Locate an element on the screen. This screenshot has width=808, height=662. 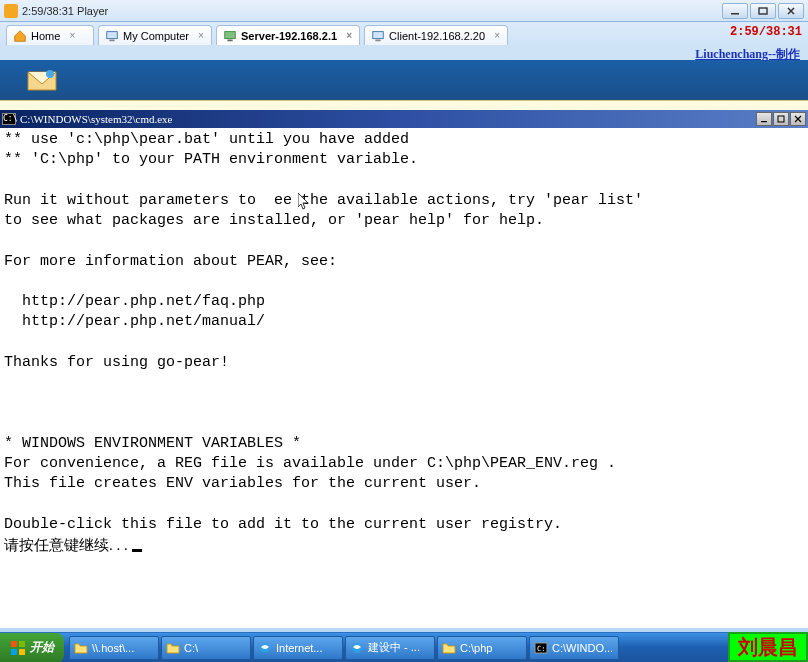
desktop-background is located at coordinates (404, 80).